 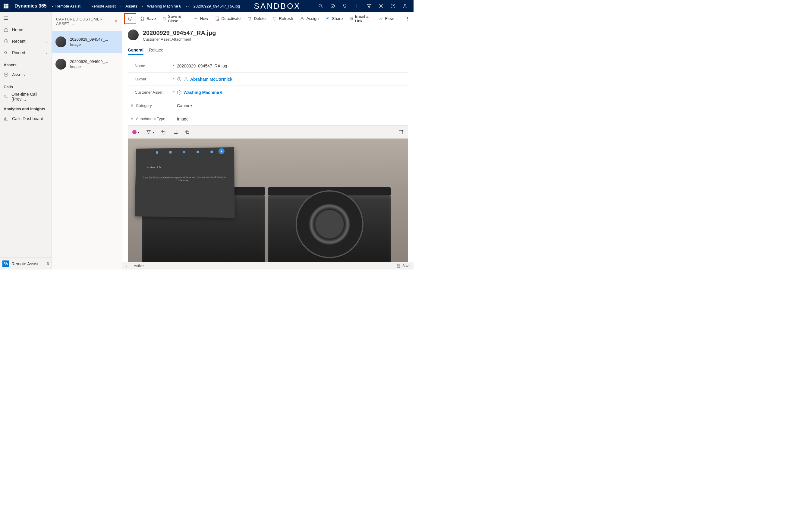 I want to click on form-row-attachment-type: Attachment Type Image, so click(x=268, y=119).